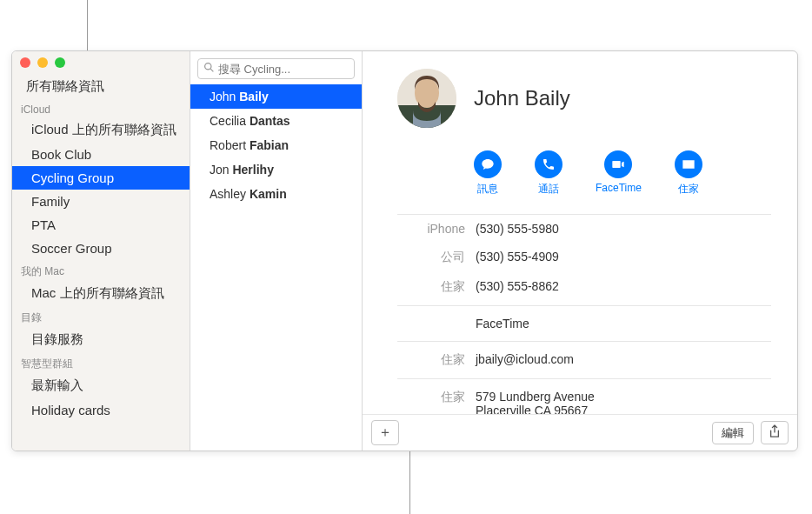  Describe the element at coordinates (488, 190) in the screenshot. I see `action-label: 訊息` at that location.